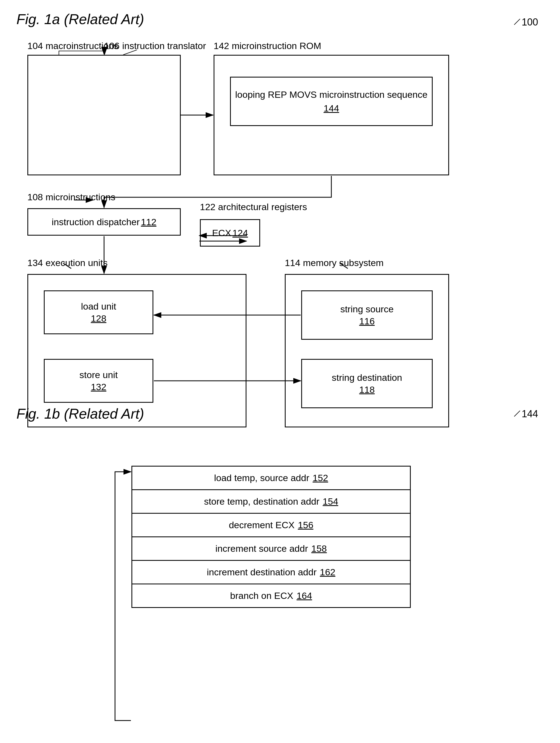 The height and width of the screenshot is (743, 560). Describe the element at coordinates (271, 573) in the screenshot. I see `fig1b-row-5: increment destination addr 162` at that location.